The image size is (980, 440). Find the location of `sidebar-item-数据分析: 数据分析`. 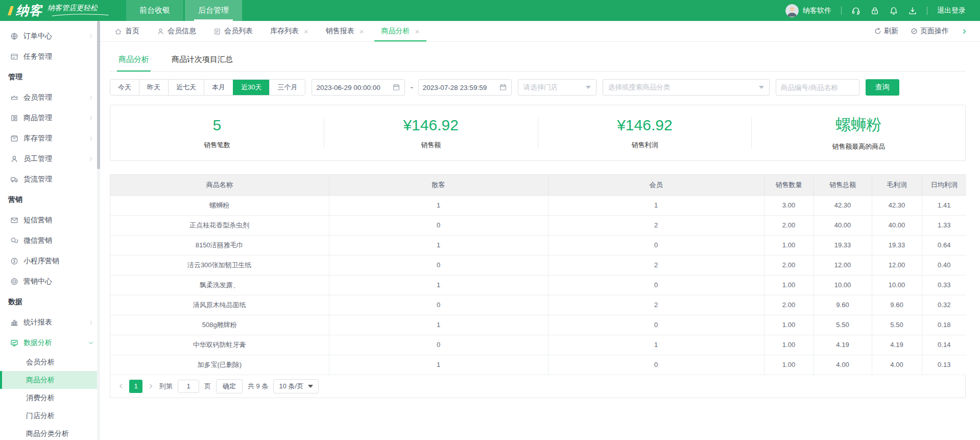

sidebar-item-数据分析: 数据分析 is located at coordinates (50, 343).